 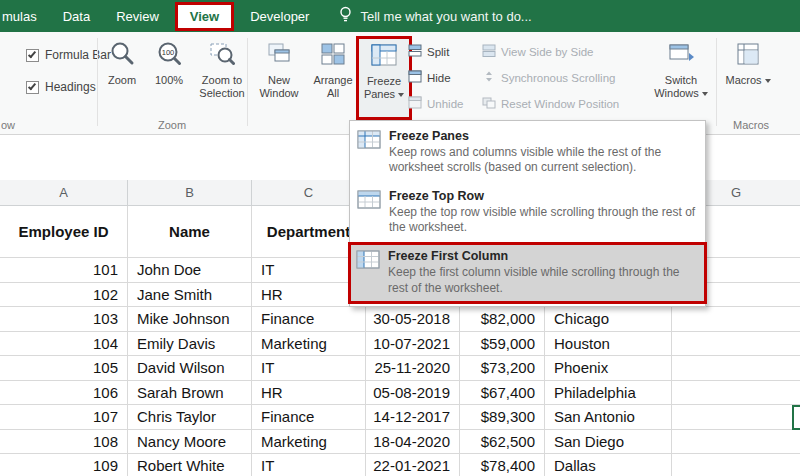 I want to click on zoom-100-button: 100 100%, so click(x=169, y=76).